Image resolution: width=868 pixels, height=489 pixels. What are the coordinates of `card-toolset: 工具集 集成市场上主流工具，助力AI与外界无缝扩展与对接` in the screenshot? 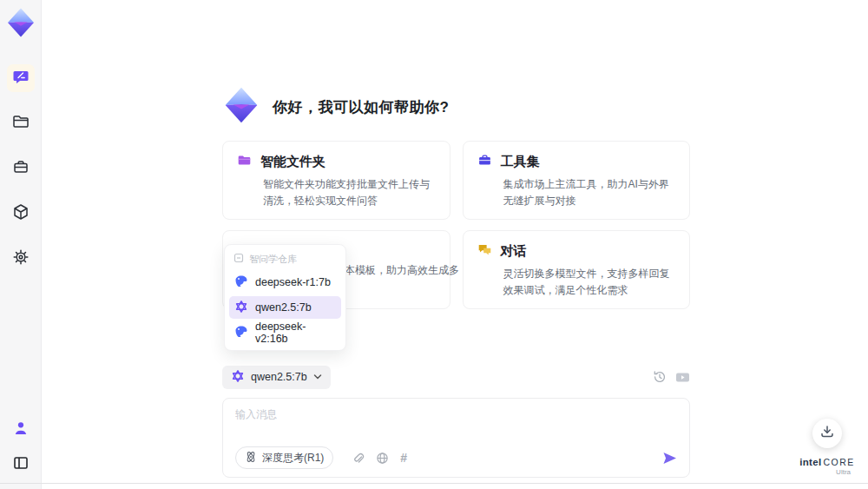 It's located at (576, 181).